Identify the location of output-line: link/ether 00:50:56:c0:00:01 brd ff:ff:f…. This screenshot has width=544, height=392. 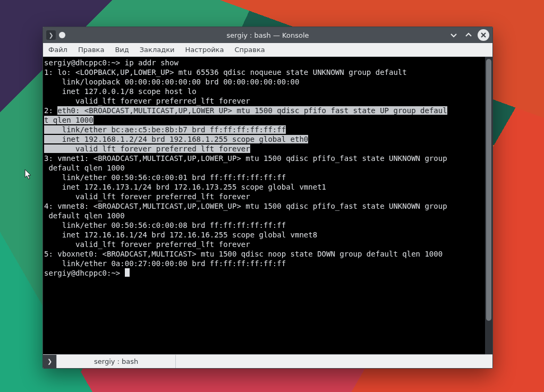
(165, 177).